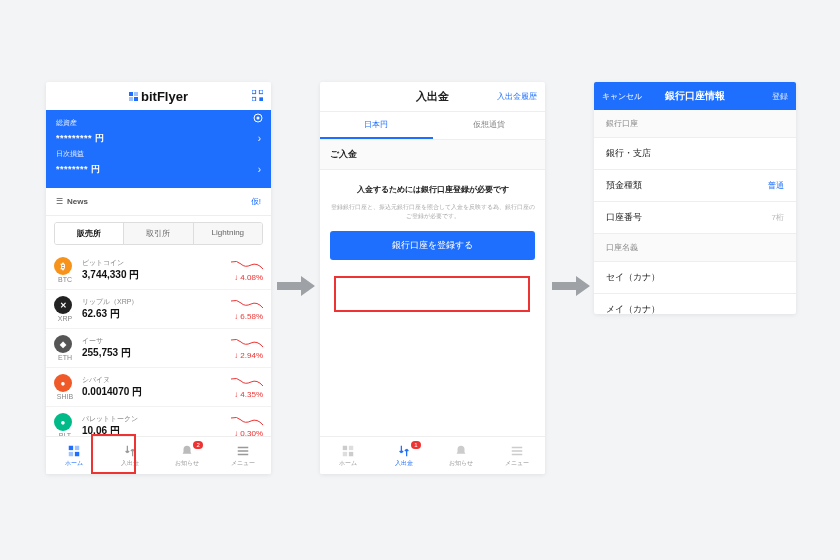 This screenshot has height=560, width=840. What do you see at coordinates (63, 344) in the screenshot?
I see `coin-icon: ◆` at bounding box center [63, 344].